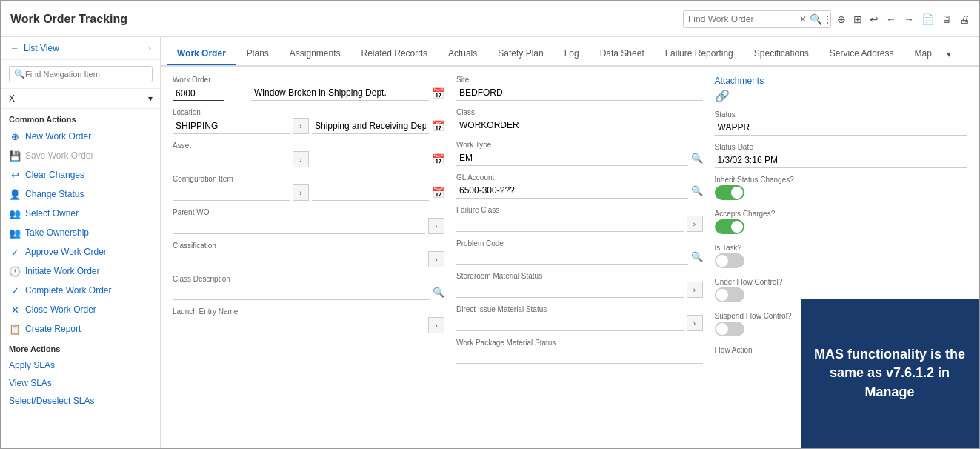 This screenshot has width=980, height=449. Describe the element at coordinates (301, 159) in the screenshot. I see `asset-arrow-button: ›` at that location.